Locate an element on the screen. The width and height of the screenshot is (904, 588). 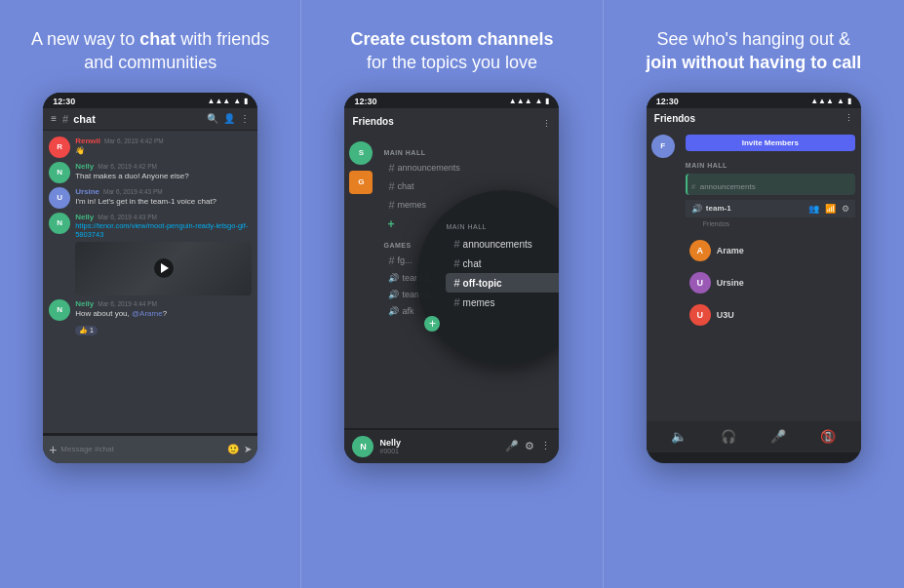
message-link: https://tenor.com/view/moot-penguin-read… is located at coordinates (164, 230).